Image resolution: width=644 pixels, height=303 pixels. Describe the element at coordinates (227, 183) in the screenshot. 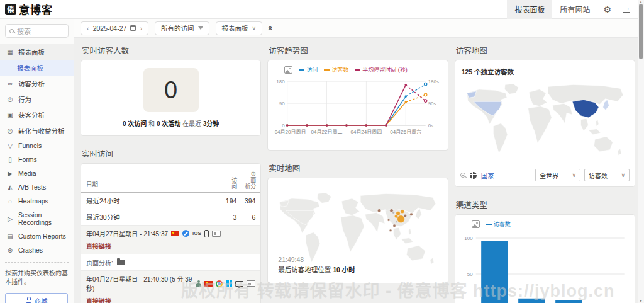

I see `col-visits: 访问` at that location.